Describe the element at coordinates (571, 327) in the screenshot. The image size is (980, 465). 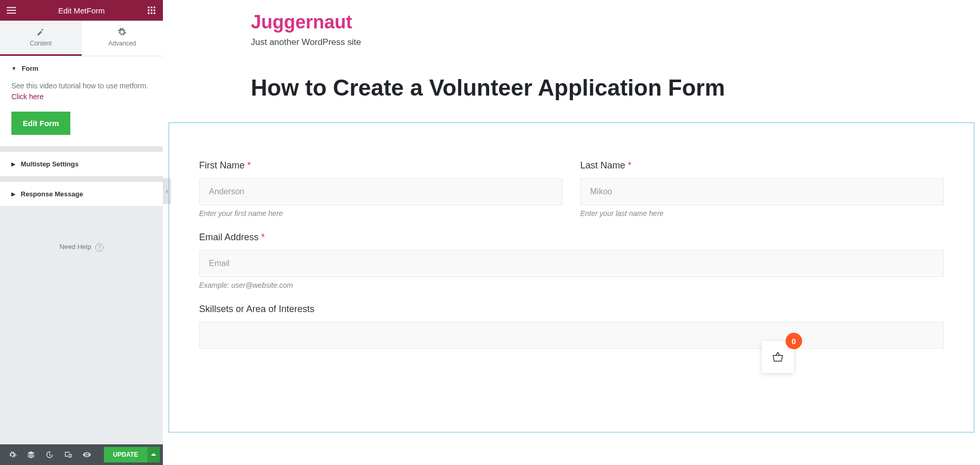
I see `field-skillsets: Skillsets or Area of Interests` at that location.